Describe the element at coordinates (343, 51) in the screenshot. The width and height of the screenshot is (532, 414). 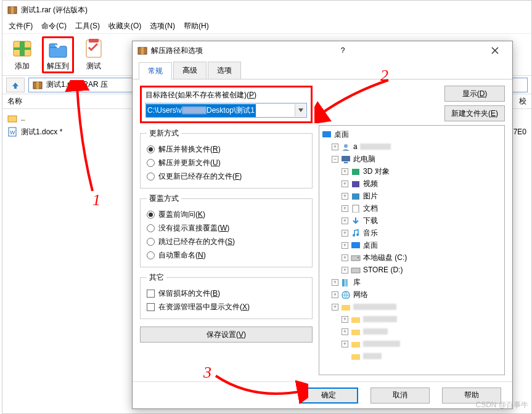
I see `help-button: ?` at that location.